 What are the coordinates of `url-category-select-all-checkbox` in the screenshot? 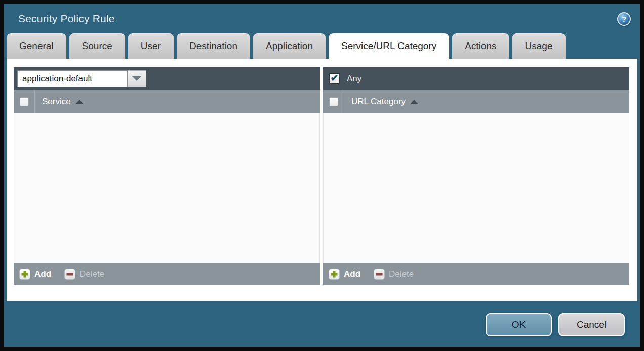 It's located at (334, 102).